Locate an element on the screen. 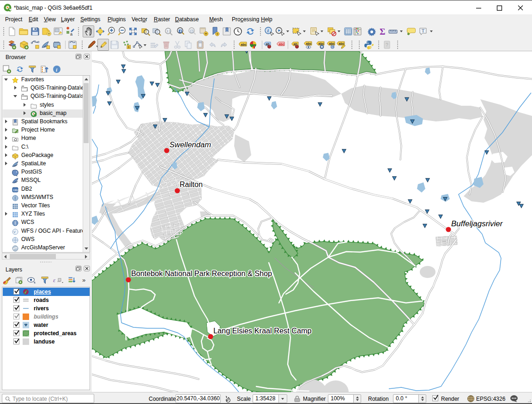 The width and height of the screenshot is (532, 404). svg-text: i is located at coordinates (268, 30).